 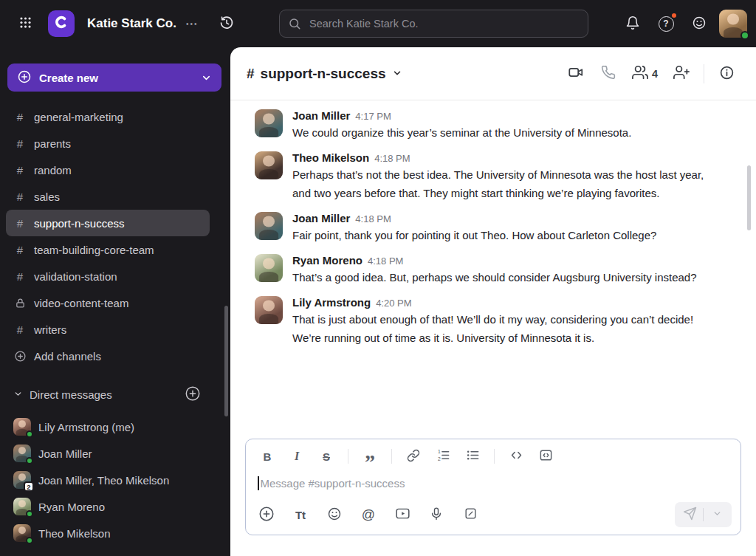 I want to click on app-logo, so click(x=61, y=24).